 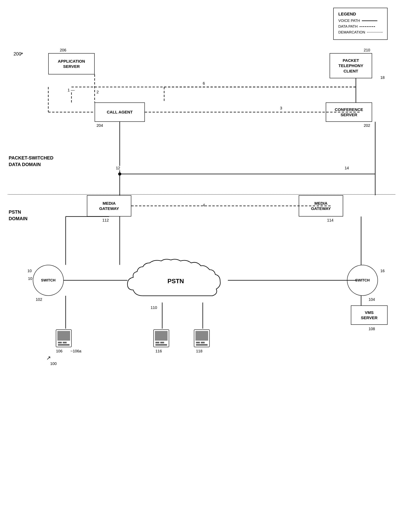 I want to click on ref-3: 3, so click(x=281, y=108).